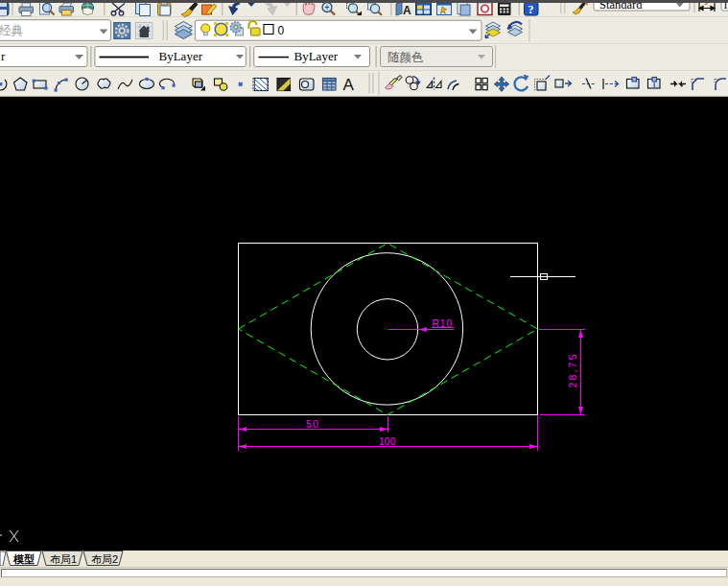  What do you see at coordinates (23, 559) in the screenshot?
I see `svg-text: 模型` at bounding box center [23, 559].